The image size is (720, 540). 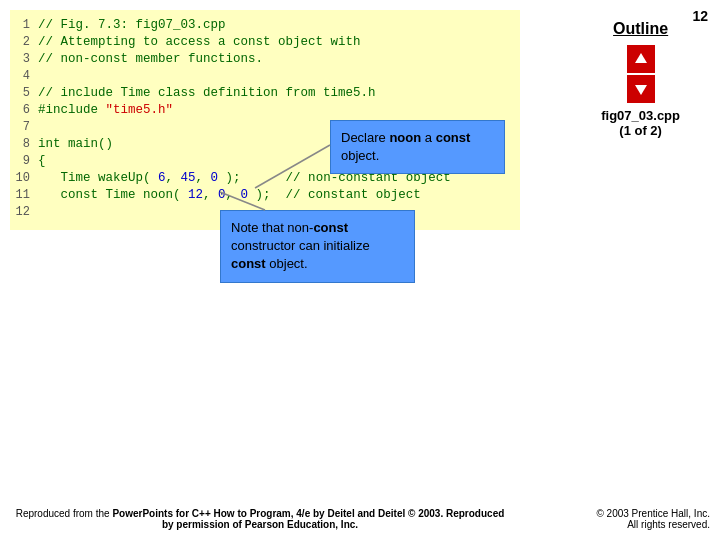 What do you see at coordinates (418, 147) in the screenshot?
I see `callout-noon-const: Declare noon a const object.` at bounding box center [418, 147].